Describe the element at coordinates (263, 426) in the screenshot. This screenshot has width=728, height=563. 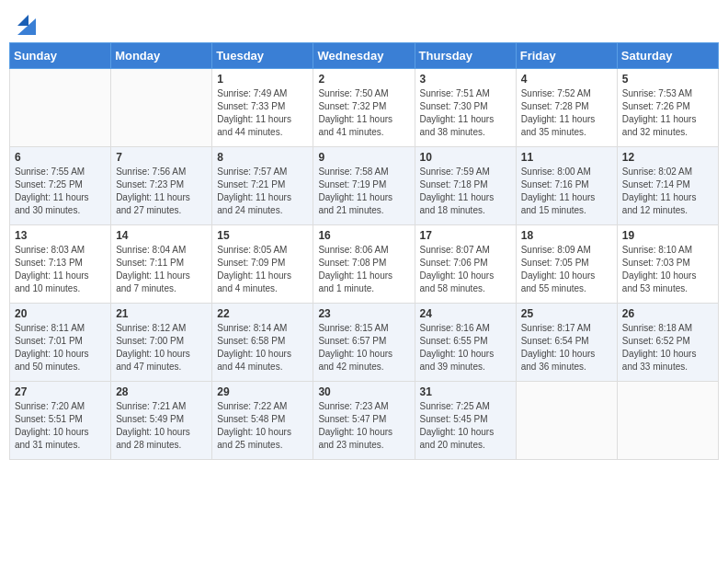
I see `day-info: Sunrise: 7:22 AM Sunset: 5:48 PM Dayligh…` at that location.